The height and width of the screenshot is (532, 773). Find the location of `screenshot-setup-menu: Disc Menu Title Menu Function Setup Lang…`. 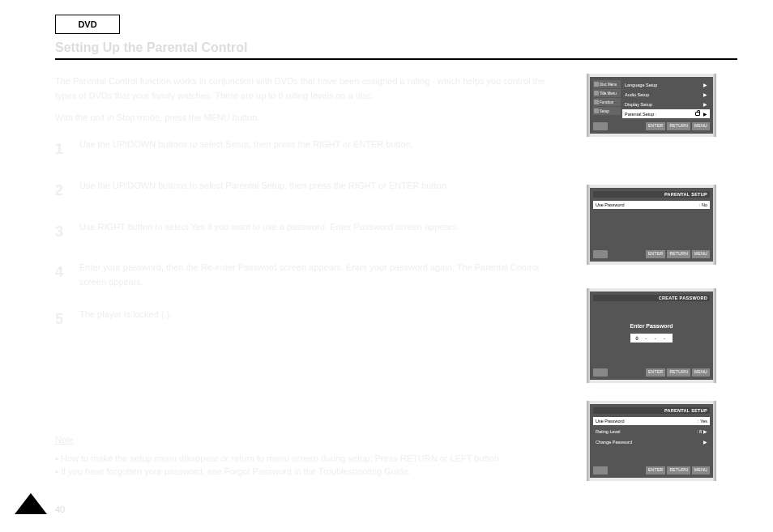

screenshot-setup-menu: Disc Menu Title Menu Function Setup Lang… is located at coordinates (651, 105).